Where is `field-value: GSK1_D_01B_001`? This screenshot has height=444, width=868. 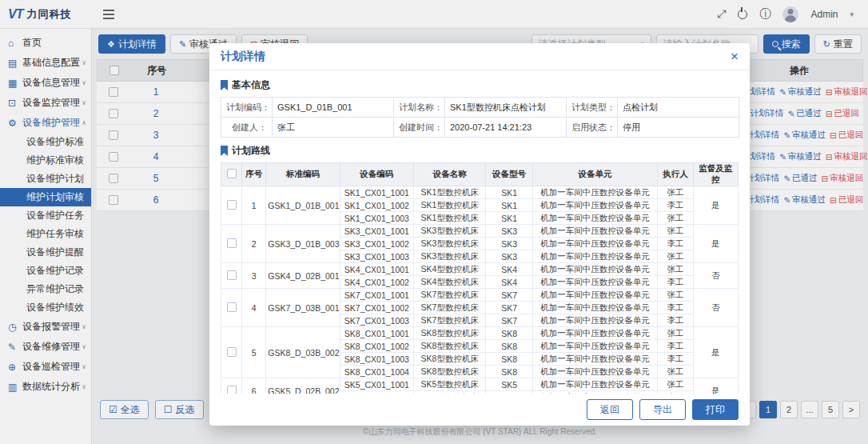
field-value: GSK1_D_01B_001 is located at coordinates (333, 107).